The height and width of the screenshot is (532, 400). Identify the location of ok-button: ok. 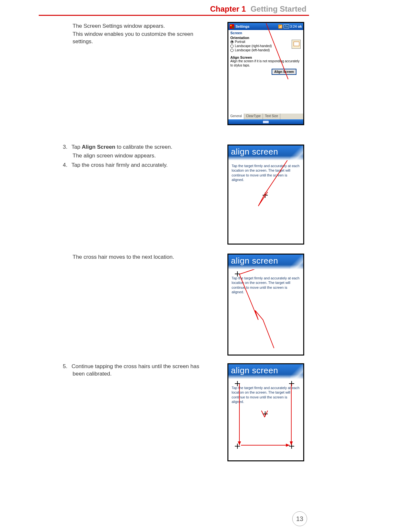
(300, 26).